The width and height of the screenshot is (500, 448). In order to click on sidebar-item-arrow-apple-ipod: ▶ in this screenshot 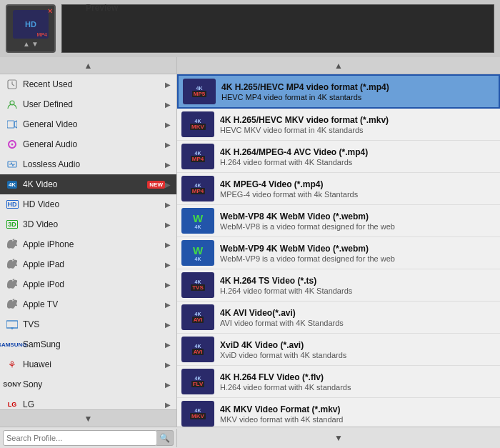, I will do `click(168, 284)`.